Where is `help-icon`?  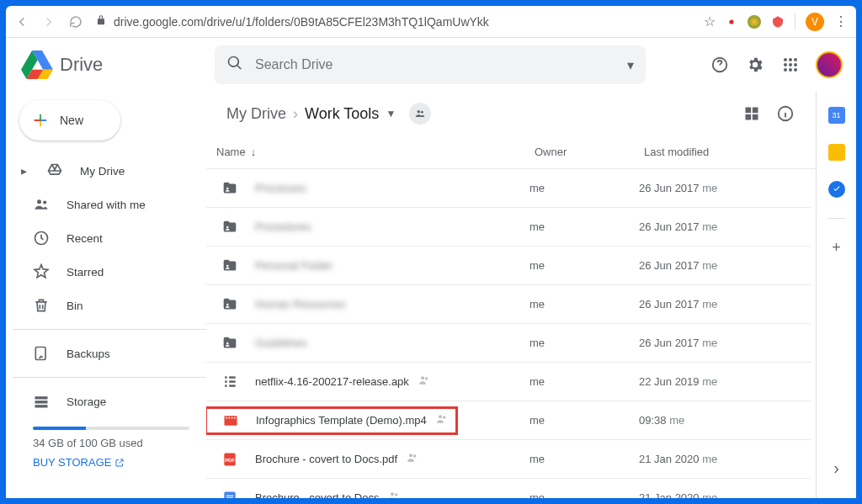 help-icon is located at coordinates (720, 65).